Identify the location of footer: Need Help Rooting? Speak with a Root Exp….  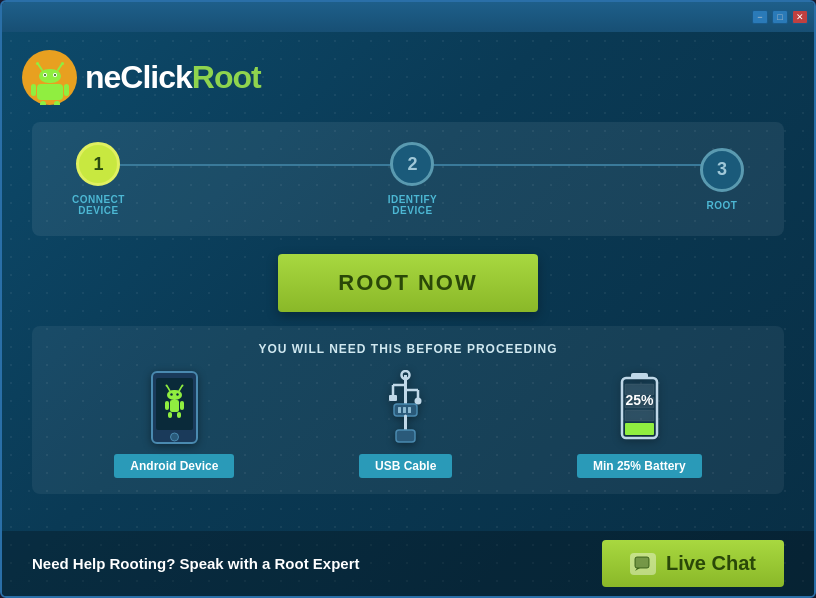
(408, 564).